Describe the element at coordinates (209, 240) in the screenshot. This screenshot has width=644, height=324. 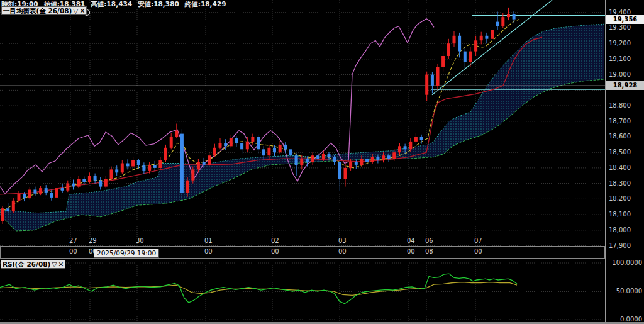
I see `date-tick-label: 01` at that location.